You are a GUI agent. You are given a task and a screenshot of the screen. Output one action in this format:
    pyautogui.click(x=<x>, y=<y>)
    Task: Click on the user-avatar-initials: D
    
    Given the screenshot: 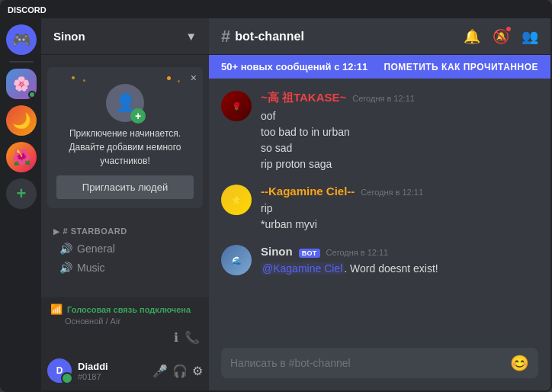 What is the action you would take?
    pyautogui.click(x=59, y=371)
    